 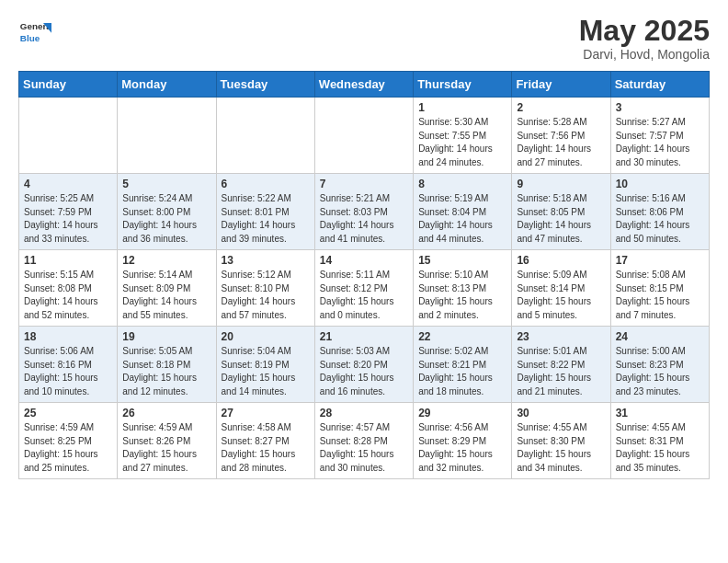 What do you see at coordinates (462, 448) in the screenshot?
I see `day-info: Sunrise: 4:56 AM Sunset: 8:29 PM Dayligh…` at bounding box center [462, 448].